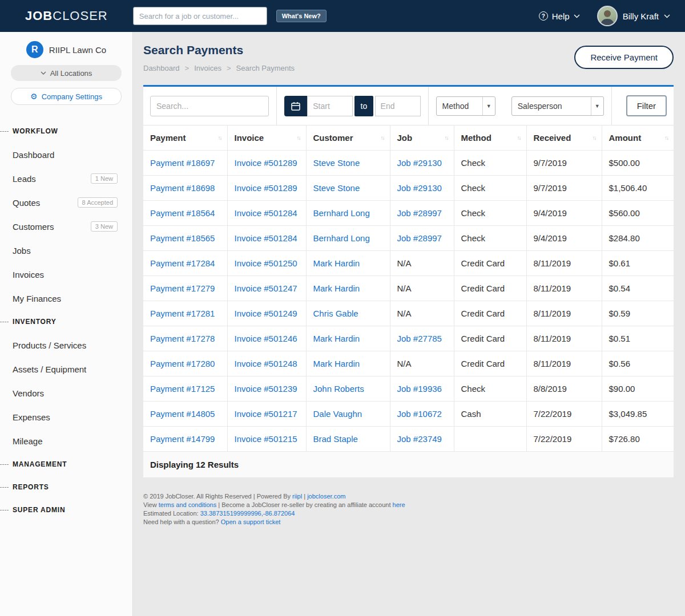  I want to click on invoice-link: Invoice #501248, so click(266, 364).